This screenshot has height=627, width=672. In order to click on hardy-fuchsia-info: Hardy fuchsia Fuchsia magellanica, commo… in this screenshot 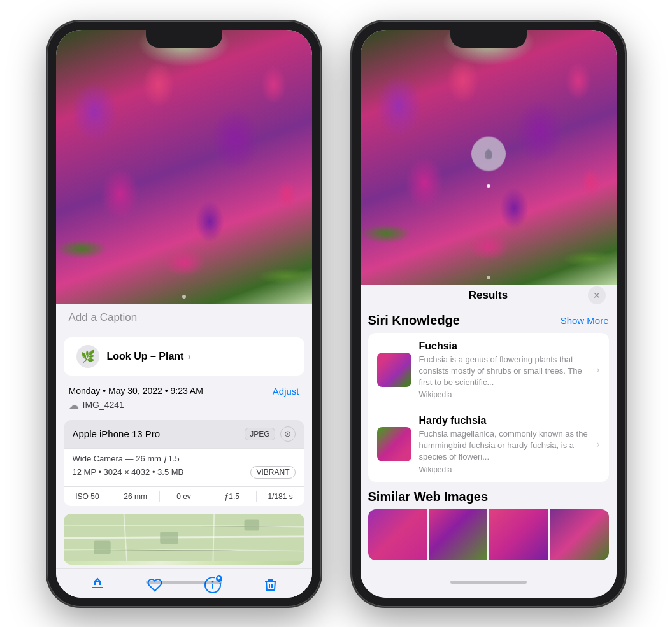, I will do `click(504, 444)`.